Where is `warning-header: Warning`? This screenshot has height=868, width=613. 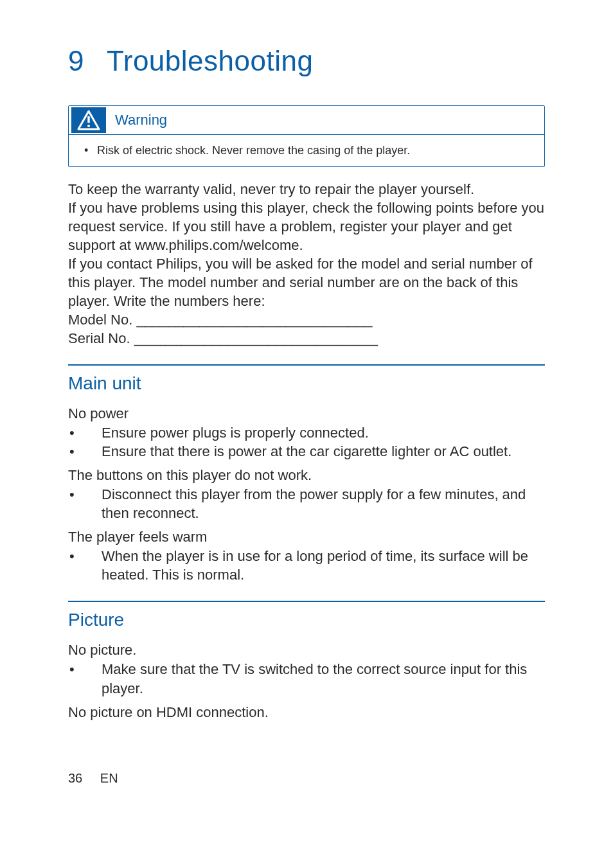 warning-header: Warning is located at coordinates (306, 121).